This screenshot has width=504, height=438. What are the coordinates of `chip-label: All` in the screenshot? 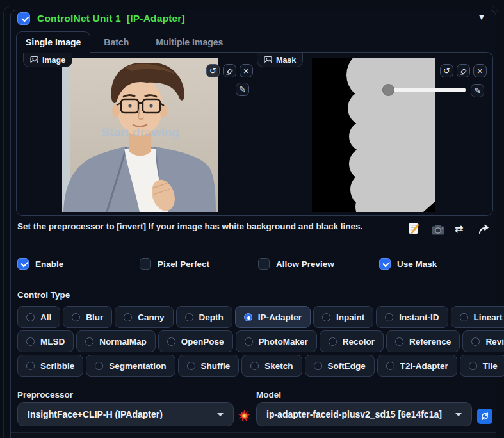 It's located at (46, 318).